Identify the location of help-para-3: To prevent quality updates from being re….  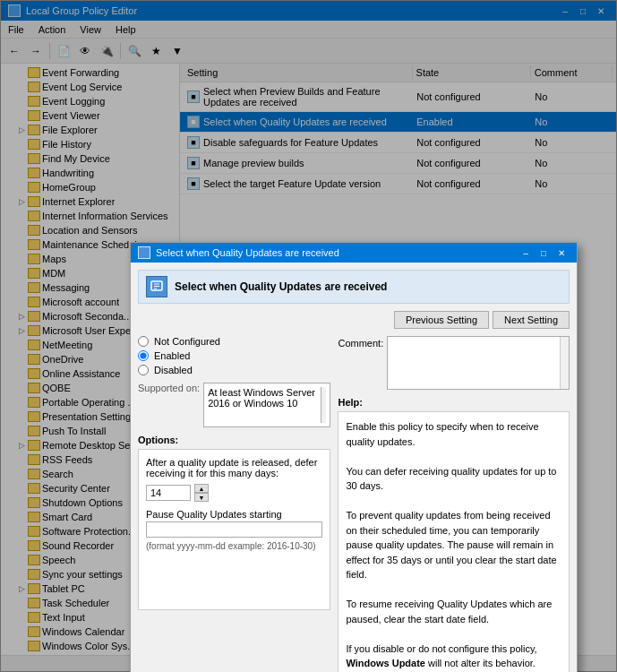
(453, 545).